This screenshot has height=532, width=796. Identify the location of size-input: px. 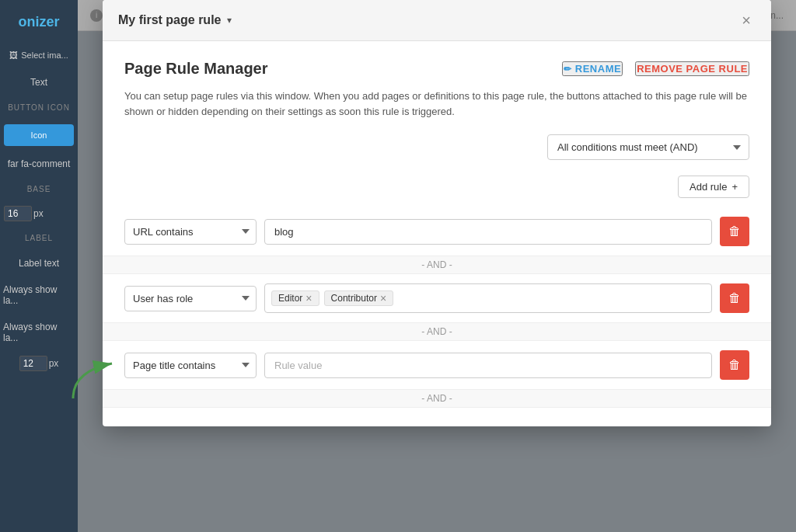
(39, 363).